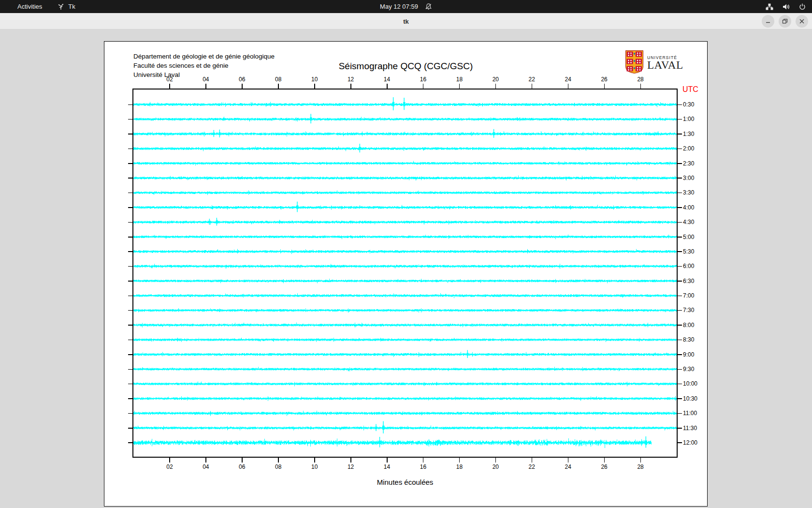 Image resolution: width=812 pixels, height=508 pixels. What do you see at coordinates (568, 79) in the screenshot?
I see `x-axis-tick-label-top: 24` at bounding box center [568, 79].